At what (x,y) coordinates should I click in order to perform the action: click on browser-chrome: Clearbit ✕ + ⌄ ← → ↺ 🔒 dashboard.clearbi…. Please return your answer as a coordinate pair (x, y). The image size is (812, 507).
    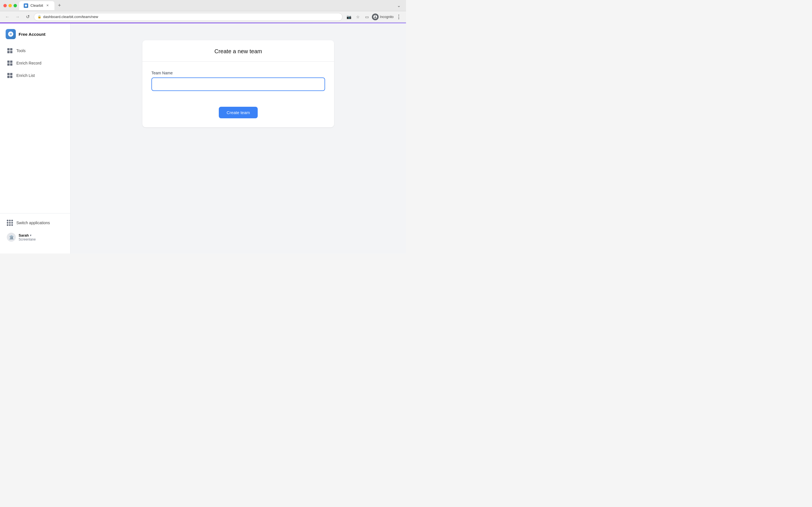
    Looking at the image, I should click on (203, 12).